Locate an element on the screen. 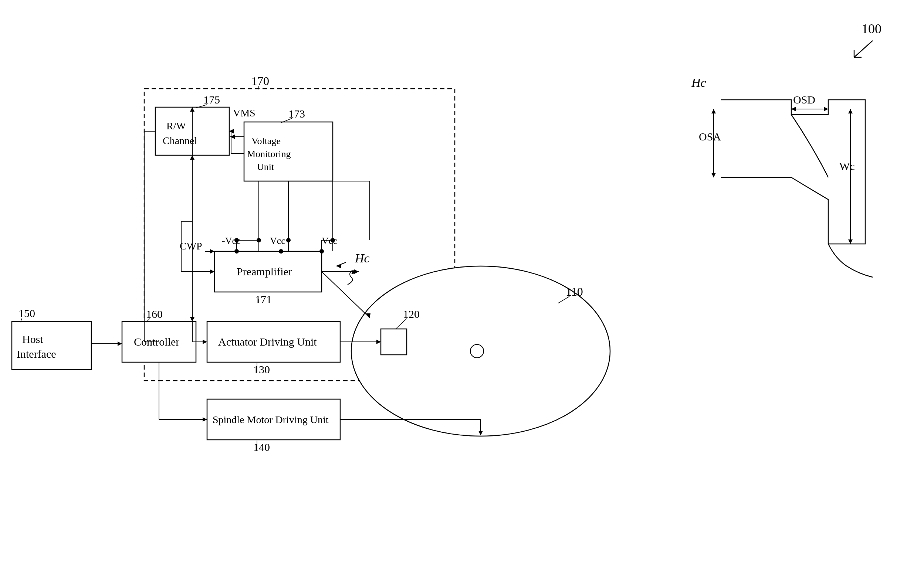 This screenshot has height=588, width=907. preamplifier-label: Preamplifier is located at coordinates (264, 272).